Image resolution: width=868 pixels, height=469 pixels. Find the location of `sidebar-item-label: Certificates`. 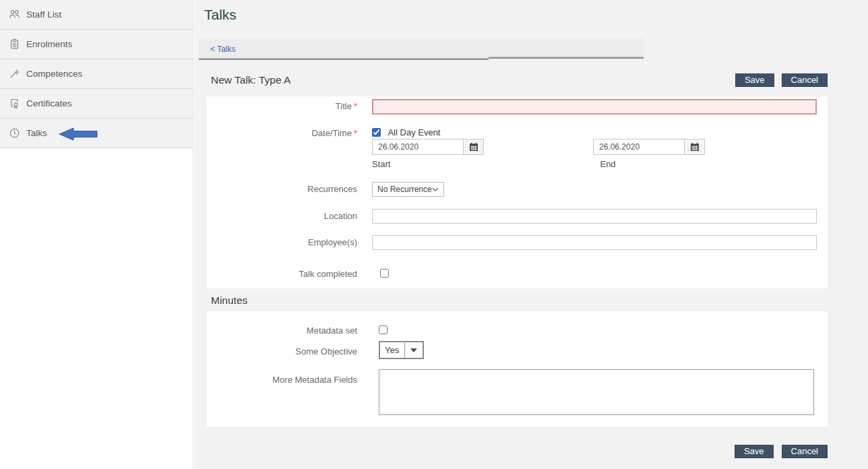

sidebar-item-label: Certificates is located at coordinates (49, 104).